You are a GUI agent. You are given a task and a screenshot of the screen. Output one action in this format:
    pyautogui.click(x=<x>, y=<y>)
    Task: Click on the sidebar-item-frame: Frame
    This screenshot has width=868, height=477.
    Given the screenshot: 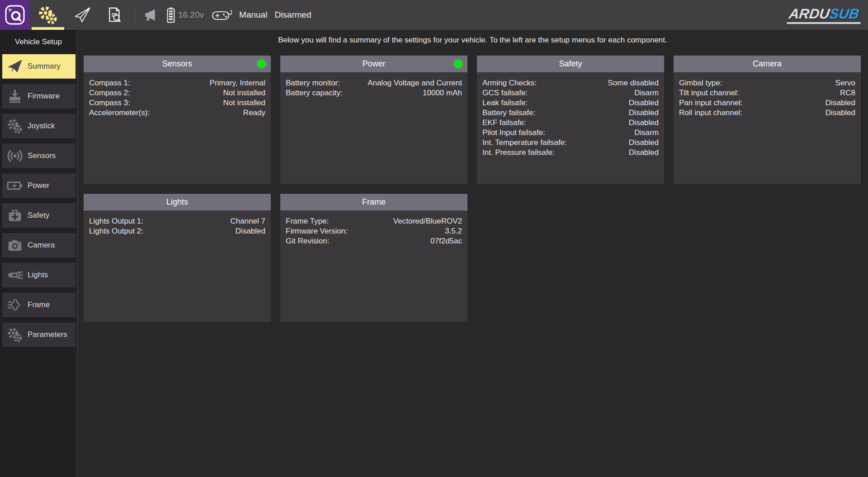 What is the action you would take?
    pyautogui.click(x=39, y=305)
    